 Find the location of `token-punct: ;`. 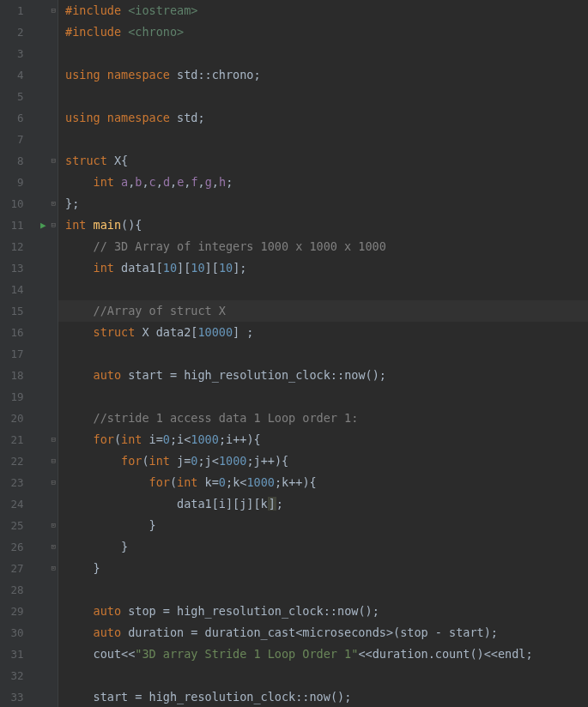

token-punct: ; is located at coordinates (201, 118).